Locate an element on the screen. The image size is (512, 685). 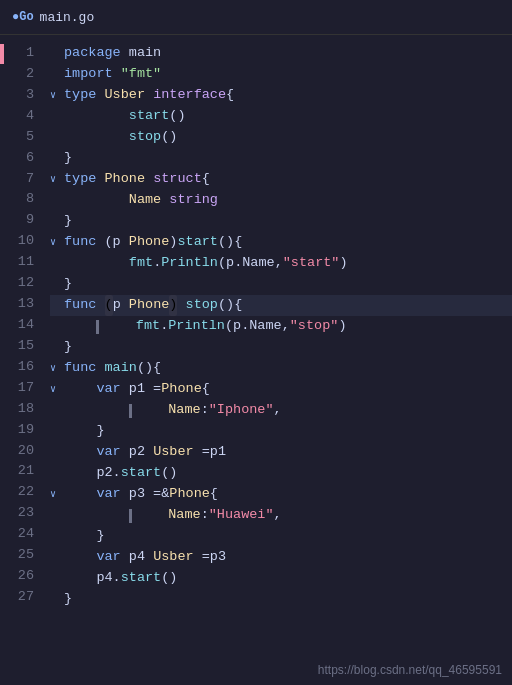
tab-bar: ●Go main.go is located at coordinates (256, 18).